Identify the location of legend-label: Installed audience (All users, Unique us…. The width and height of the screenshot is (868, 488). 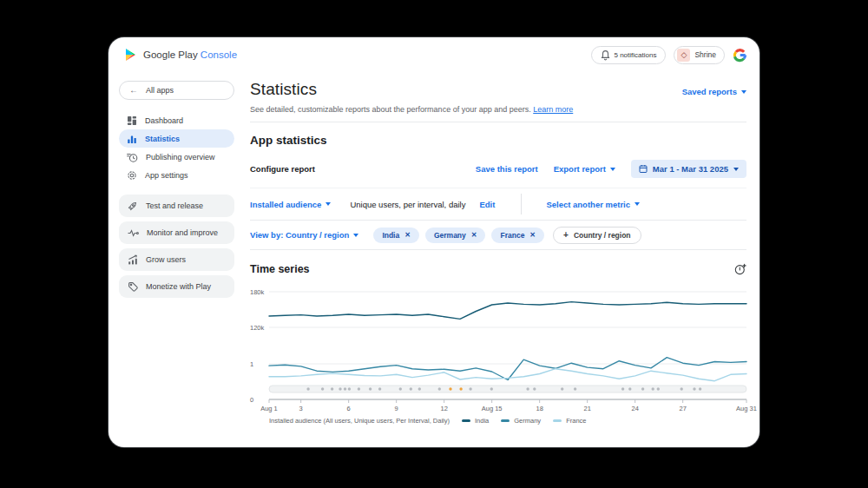
(359, 420).